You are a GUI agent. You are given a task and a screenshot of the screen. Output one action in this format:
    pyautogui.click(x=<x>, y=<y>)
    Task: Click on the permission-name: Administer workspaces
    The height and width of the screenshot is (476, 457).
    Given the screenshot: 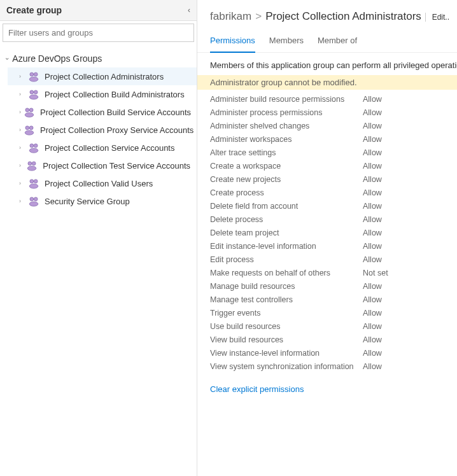 What is the action you would take?
    pyautogui.click(x=286, y=139)
    